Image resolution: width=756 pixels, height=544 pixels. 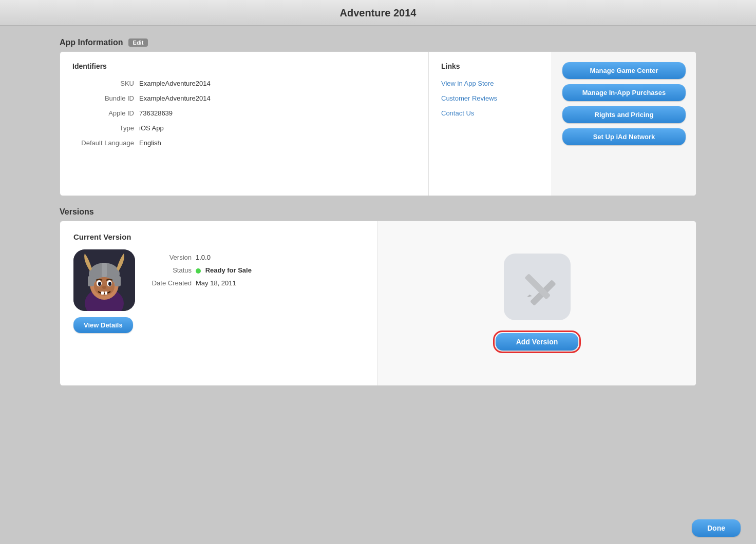 I want to click on customer-reviews-link: Customer Reviews, so click(x=490, y=99).